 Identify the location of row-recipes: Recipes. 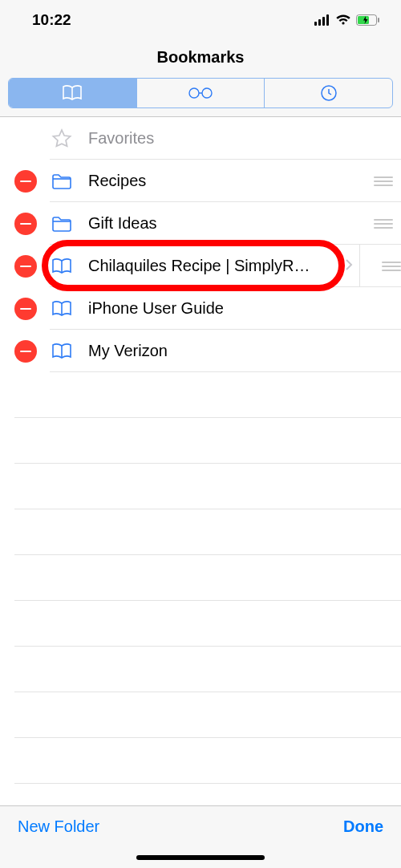
(200, 181).